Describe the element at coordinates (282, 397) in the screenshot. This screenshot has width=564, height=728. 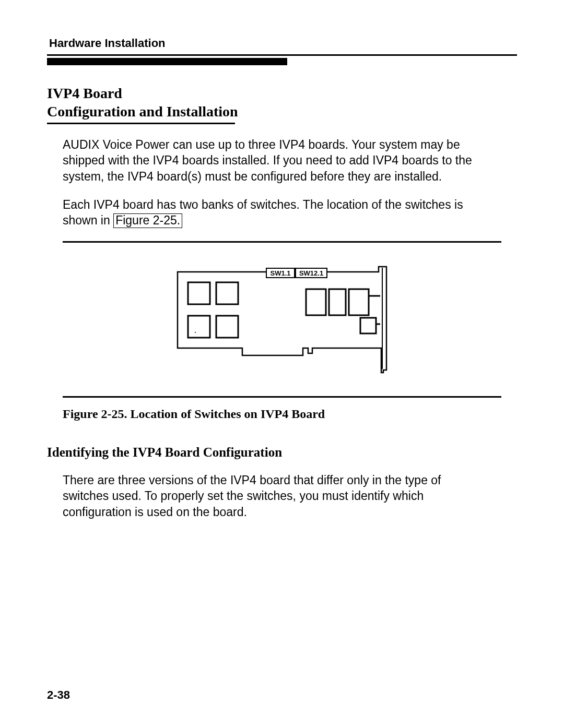
I see `figure-rule-bottom` at that location.